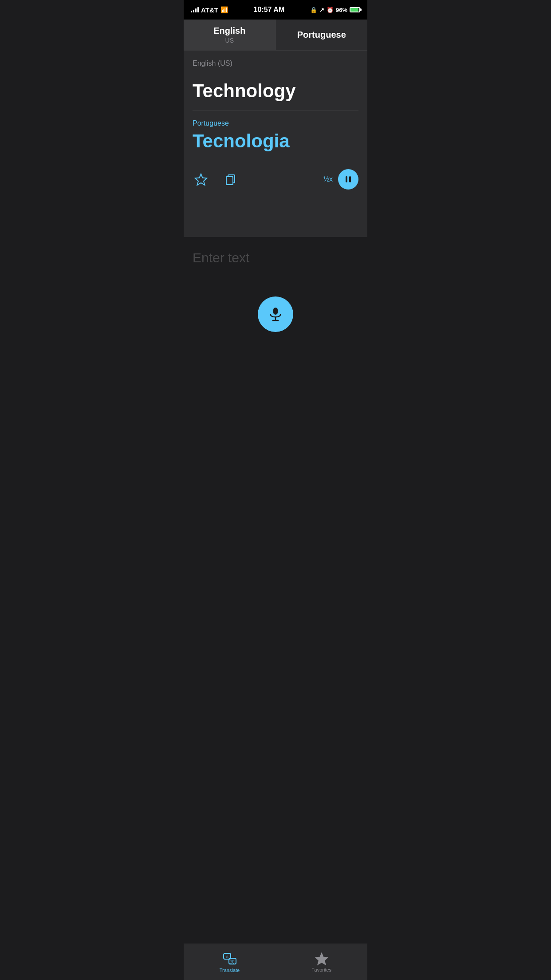  I want to click on source-translation-text: Technology, so click(276, 91).